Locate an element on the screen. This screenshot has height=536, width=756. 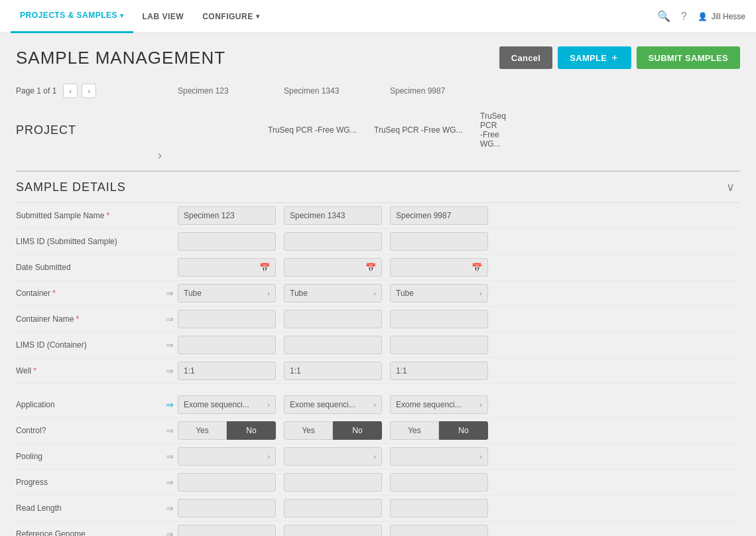
date-2-0: 📅 is located at coordinates (227, 267).